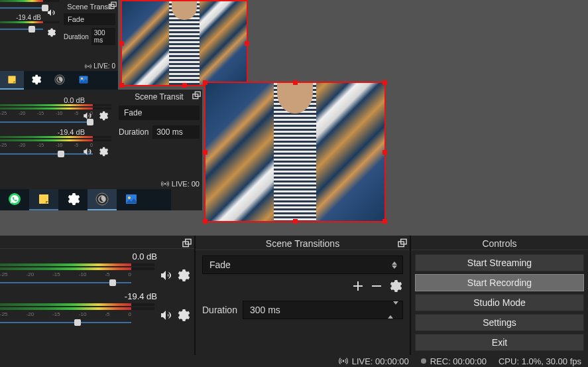 The width and height of the screenshot is (588, 367). Describe the element at coordinates (294, 361) in the screenshot. I see `status-bar: LIVE: 00:00:00 REC: 00:00:00 CPU: 1.0%, …` at that location.